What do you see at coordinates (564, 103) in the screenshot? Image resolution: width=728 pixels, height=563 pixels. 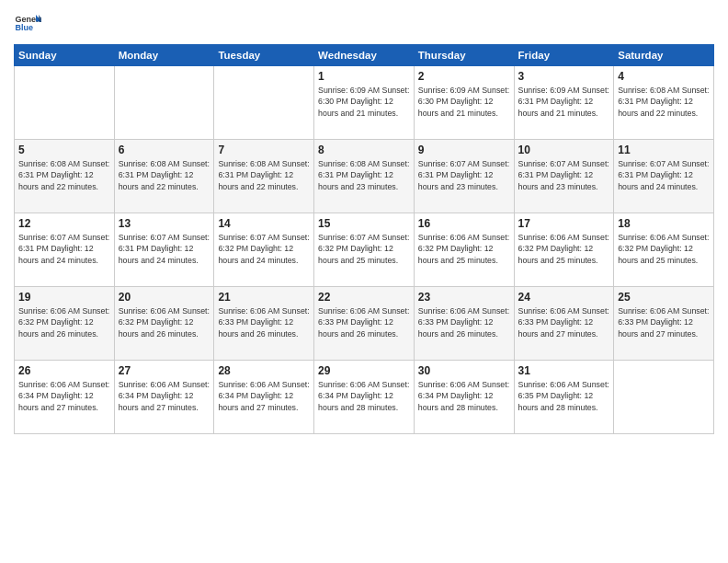 I see `calendar-cell: 3Sunrise: 6:09 AM Sunset: 6:31 PM Daylig…` at bounding box center [564, 103].